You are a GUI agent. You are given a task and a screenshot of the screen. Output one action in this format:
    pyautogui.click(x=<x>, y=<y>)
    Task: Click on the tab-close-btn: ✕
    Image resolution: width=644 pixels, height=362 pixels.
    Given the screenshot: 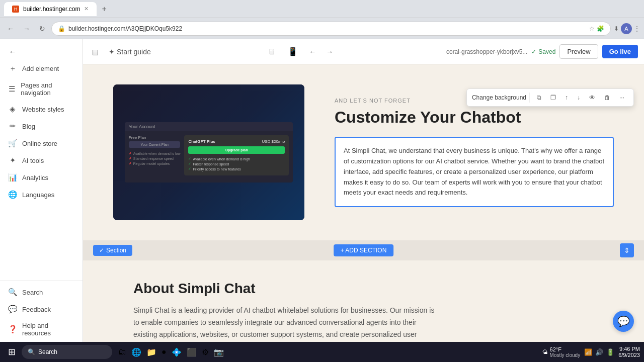 What is the action you would take?
    pyautogui.click(x=87, y=9)
    